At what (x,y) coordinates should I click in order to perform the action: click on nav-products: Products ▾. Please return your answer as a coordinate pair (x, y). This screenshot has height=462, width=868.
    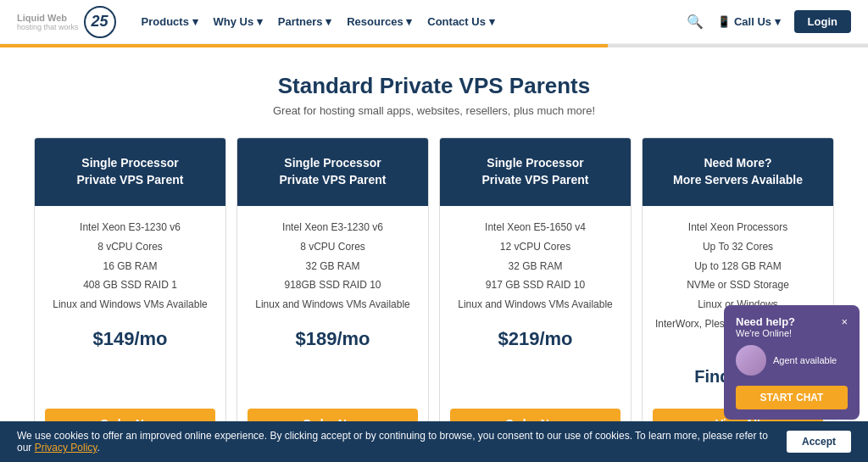
    Looking at the image, I should click on (170, 22).